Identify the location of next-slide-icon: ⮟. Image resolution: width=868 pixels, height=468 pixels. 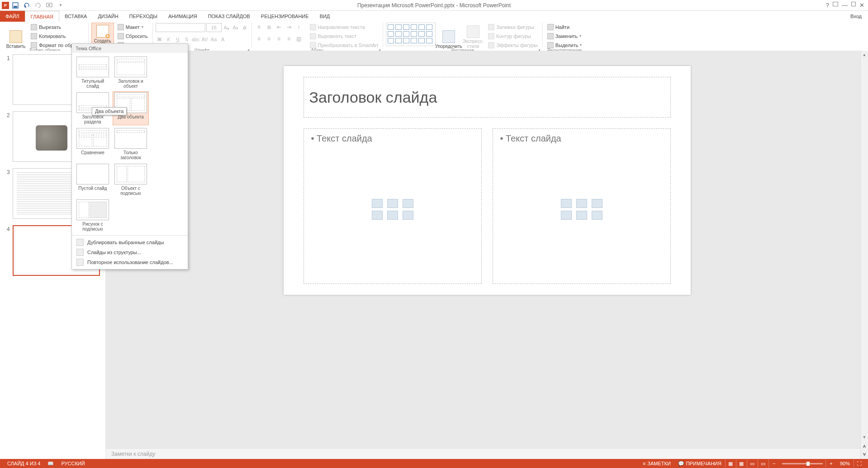
(864, 454).